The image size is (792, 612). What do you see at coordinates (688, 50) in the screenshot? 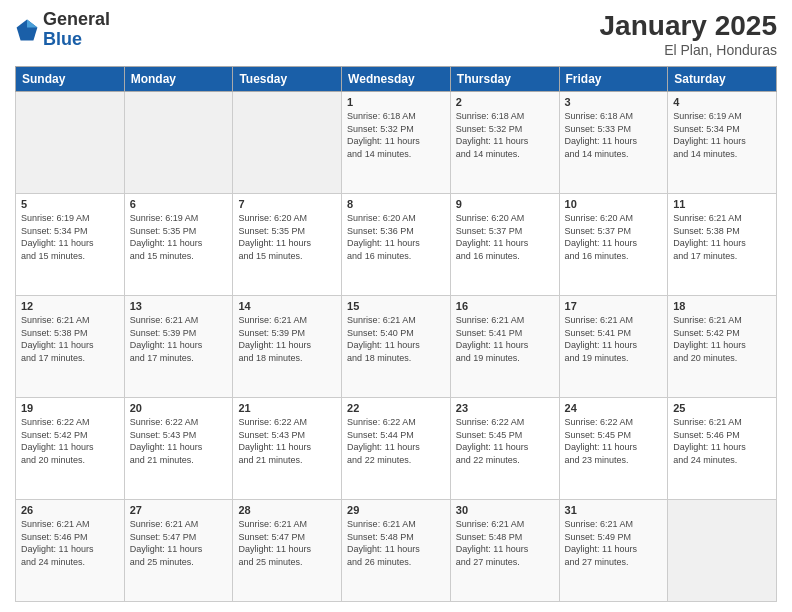
I see `location: El Plan, Honduras` at bounding box center [688, 50].